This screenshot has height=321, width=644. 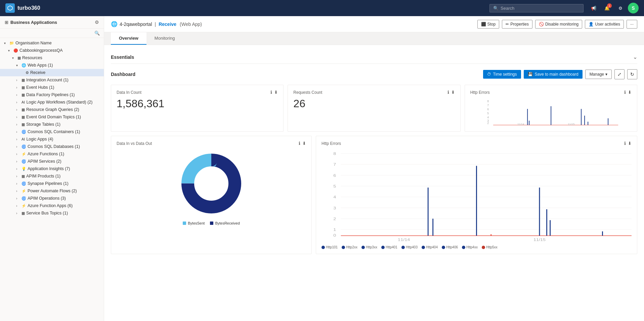 I want to click on sidebar-tree-item-11: ›▦Storage Tables (1), so click(x=52, y=124).